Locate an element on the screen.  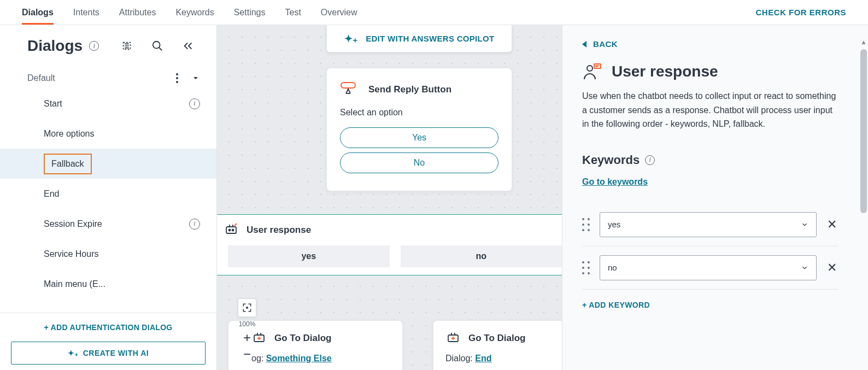
dialog-item-more-options: More options is located at coordinates (108, 133).